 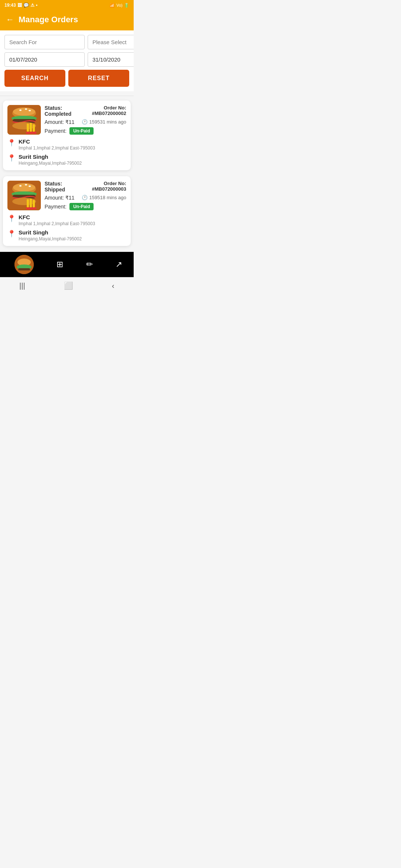 What do you see at coordinates (67, 173) in the screenshot?
I see `order-list: Status: Completed Order No: #MB072000002…` at bounding box center [67, 173].